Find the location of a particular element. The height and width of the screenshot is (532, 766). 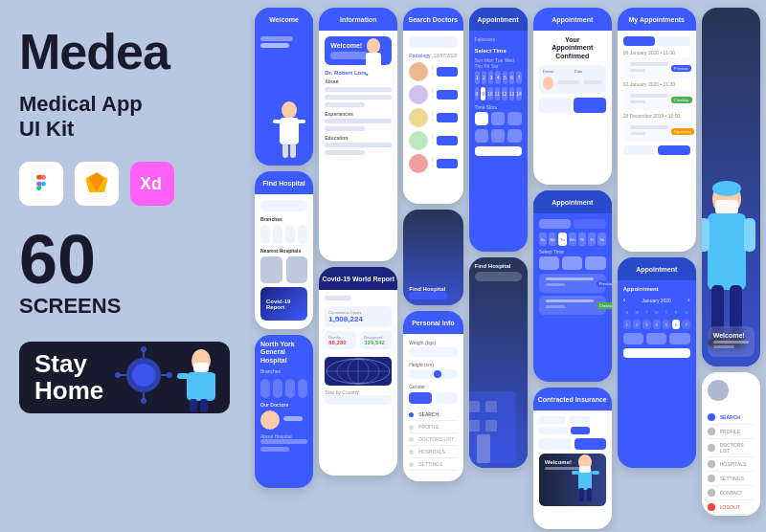

sidebar-settings-menu: SETTINGS is located at coordinates (732, 478).